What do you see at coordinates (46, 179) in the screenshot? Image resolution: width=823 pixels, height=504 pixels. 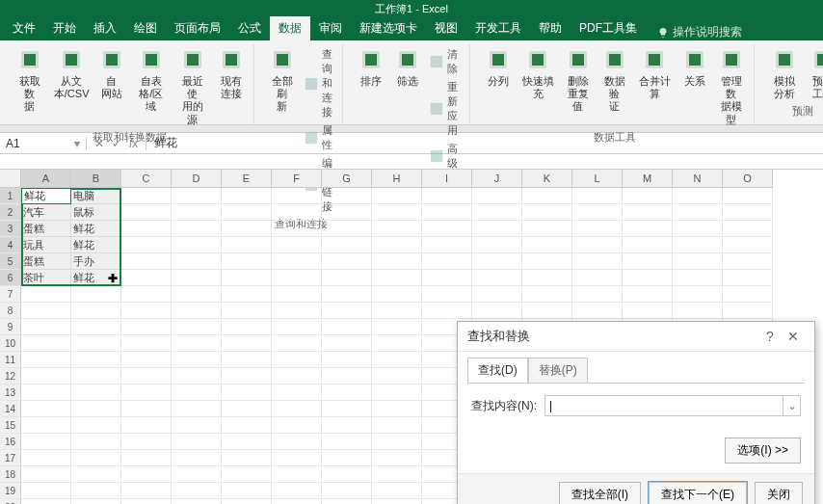 I see `column-header: A` at bounding box center [46, 179].